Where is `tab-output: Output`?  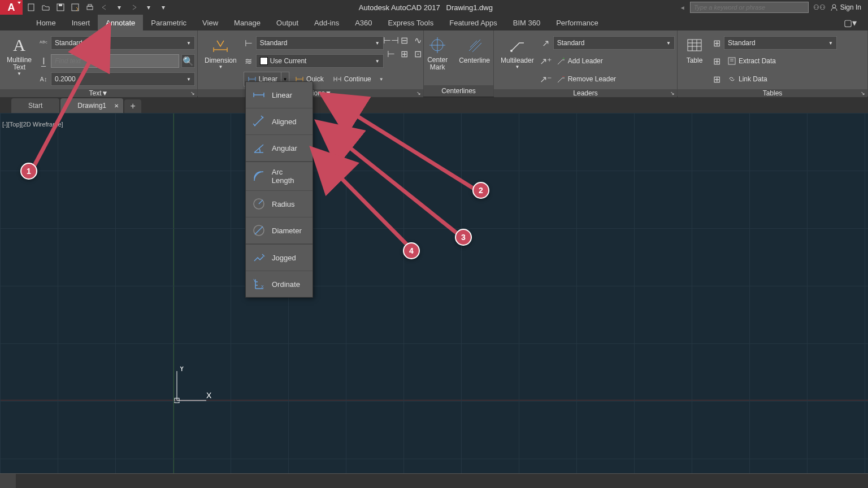
tab-output: Output is located at coordinates (287, 23).